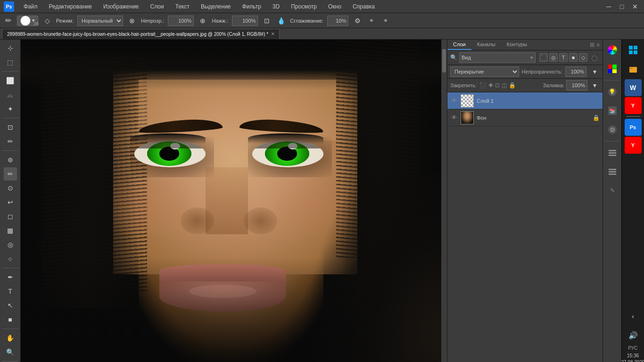  What do you see at coordinates (612, 50) in the screenshot?
I see `dock-color` at bounding box center [612, 50].